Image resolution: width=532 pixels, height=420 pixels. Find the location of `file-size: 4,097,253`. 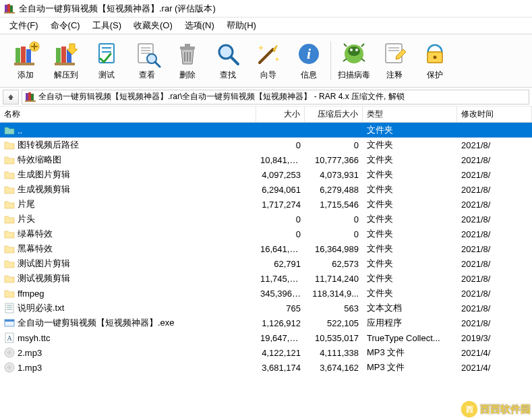

file-size: 4,097,253 is located at coordinates (280, 175).